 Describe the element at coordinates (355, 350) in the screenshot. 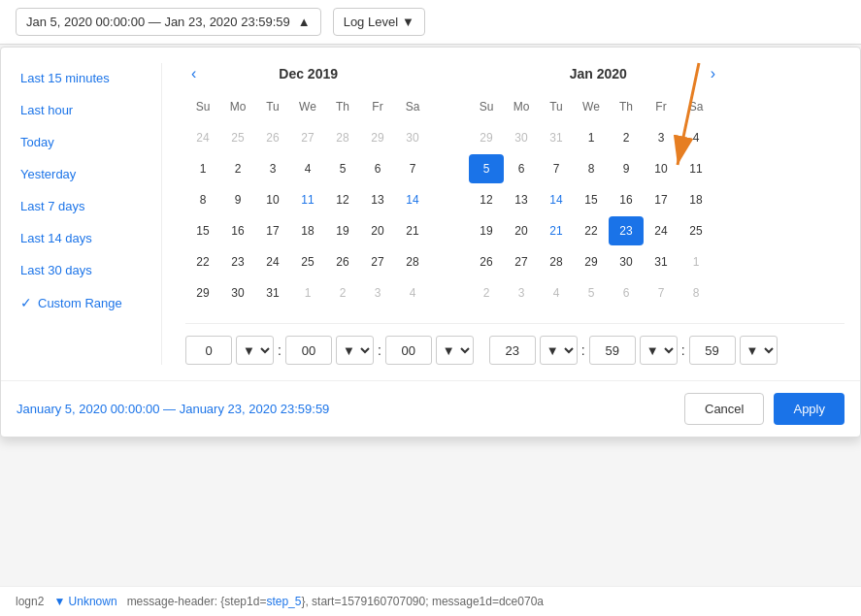

I see `left-minute-select: ▼` at that location.